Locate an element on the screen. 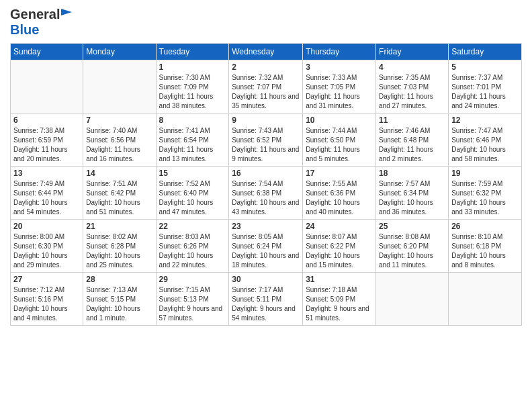 This screenshot has height=411, width=532. calendar-cell: 2Sunrise: 7:32 AM Sunset: 7:07 PM Daylig… is located at coordinates (266, 87).